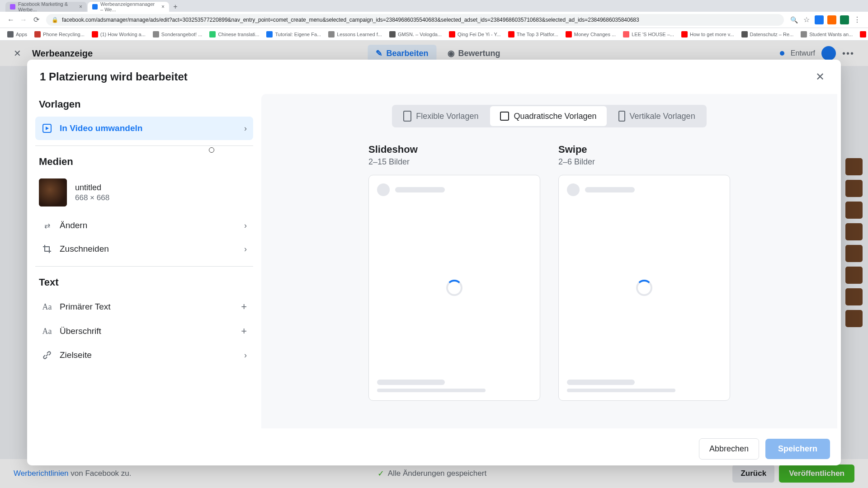 The height and width of the screenshot is (488, 868). I want to click on new-tab-button: +, so click(175, 7).